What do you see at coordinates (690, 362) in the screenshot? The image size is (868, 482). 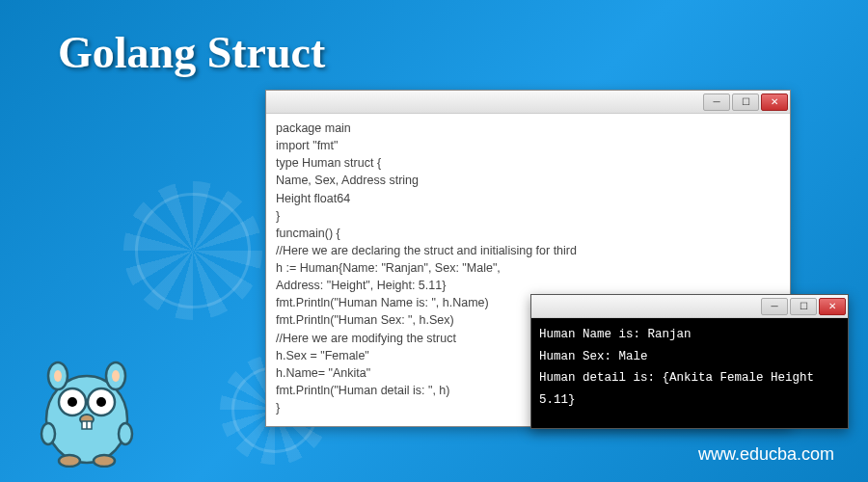 I see `terminal-window: ─ ☐ ✕ Human Name is: Ranjan Human Sex: M…` at bounding box center [690, 362].